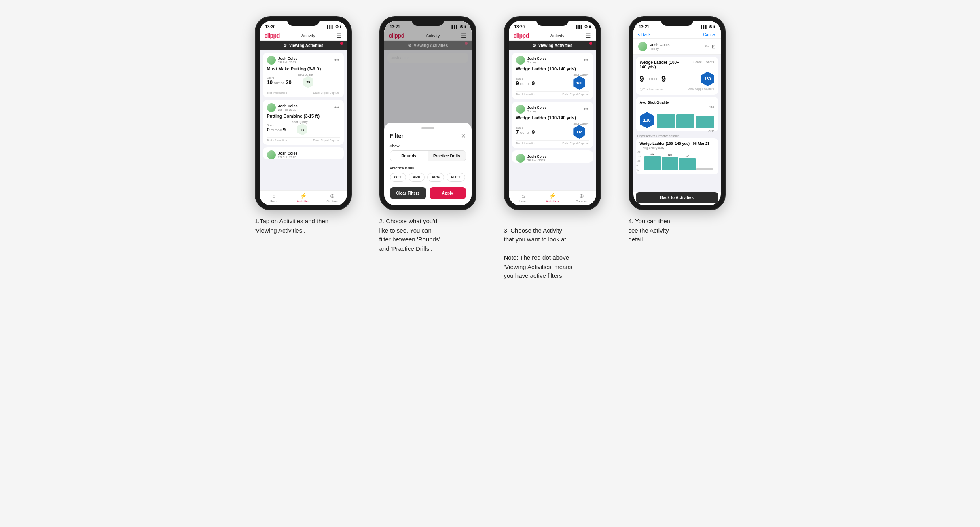 The height and width of the screenshot is (527, 980). I want to click on nav-activities-1: ⚡ Activities, so click(303, 198).